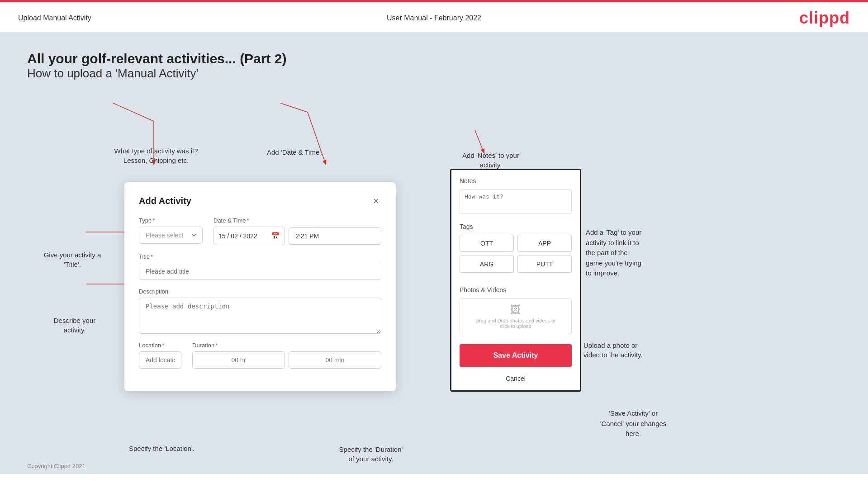  I want to click on ann-duration: Specify the 'Duration' of your activity., so click(371, 454).